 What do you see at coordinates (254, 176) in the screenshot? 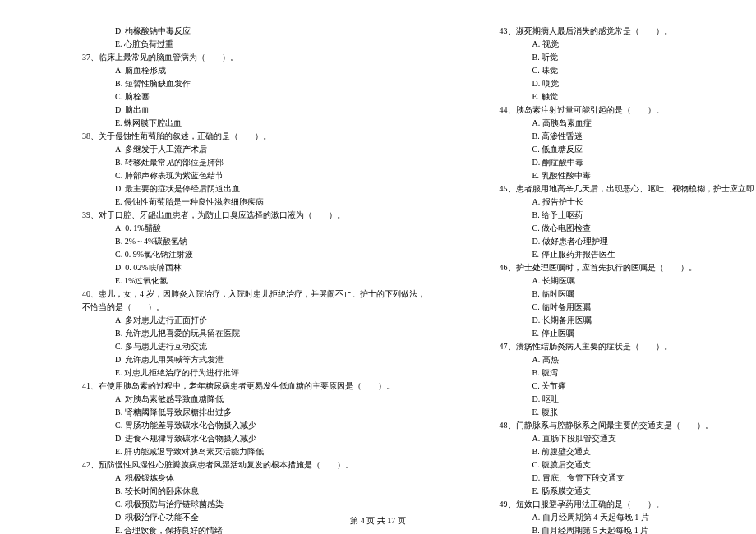
I see `option-line: C. 肺部声称表现为紫蓝色结节` at bounding box center [254, 176].